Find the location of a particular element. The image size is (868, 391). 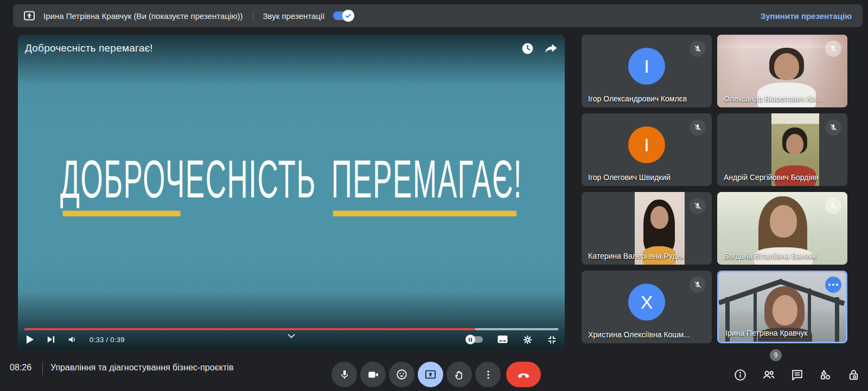

slide-word-1: ДОБРОЧЕСНІСТЬ is located at coordinates (188, 179).